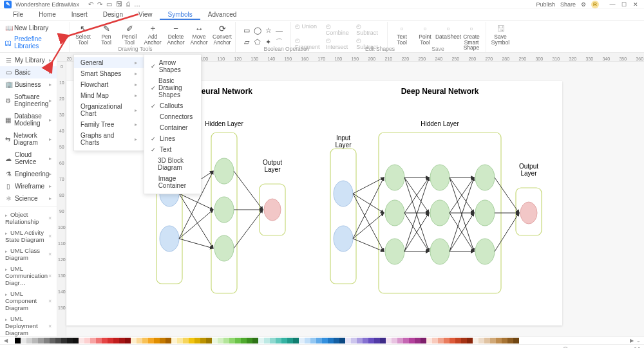  I want to click on shape-set-item: ▸Object Relationship×, so click(28, 218).